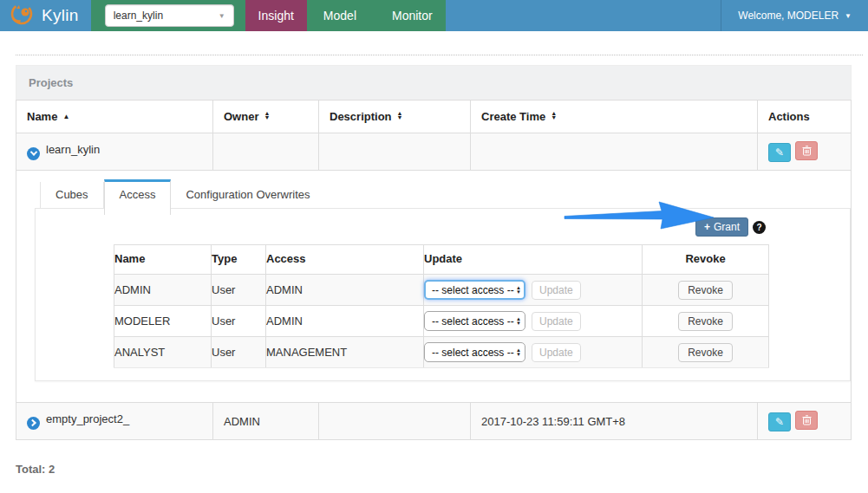 The width and height of the screenshot is (868, 493). Describe the element at coordinates (345, 353) in the screenshot. I see `access-user-access: MANAGEMENT` at that location.